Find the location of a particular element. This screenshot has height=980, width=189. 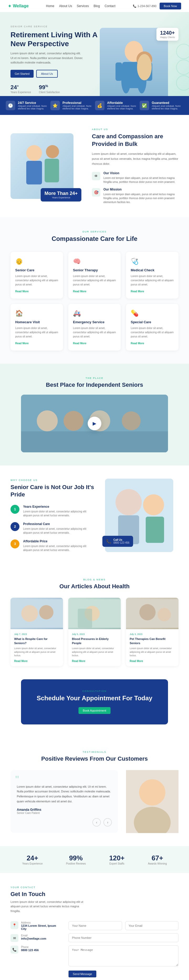

why-image-wrap: 📞 Call Us 0800 123 456 is located at coordinates (141, 515).